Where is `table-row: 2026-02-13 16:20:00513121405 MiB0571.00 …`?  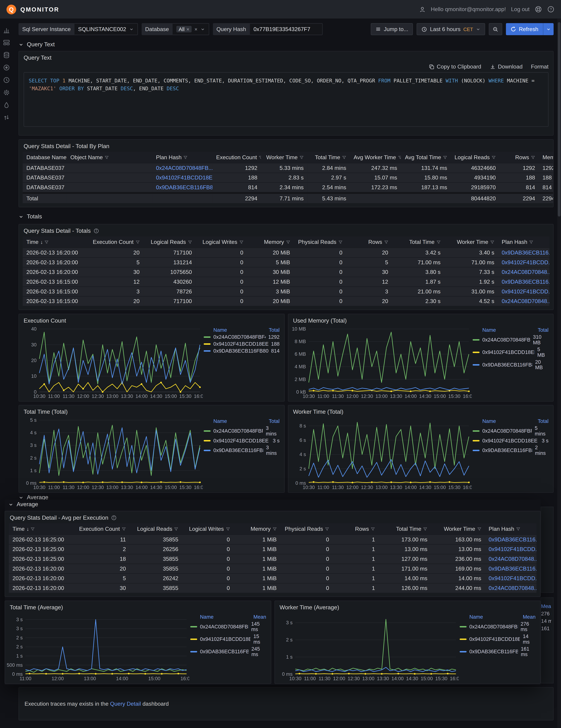 table-row: 2026-02-13 16:20:00513121405 MiB0571.00 … is located at coordinates (286, 262).